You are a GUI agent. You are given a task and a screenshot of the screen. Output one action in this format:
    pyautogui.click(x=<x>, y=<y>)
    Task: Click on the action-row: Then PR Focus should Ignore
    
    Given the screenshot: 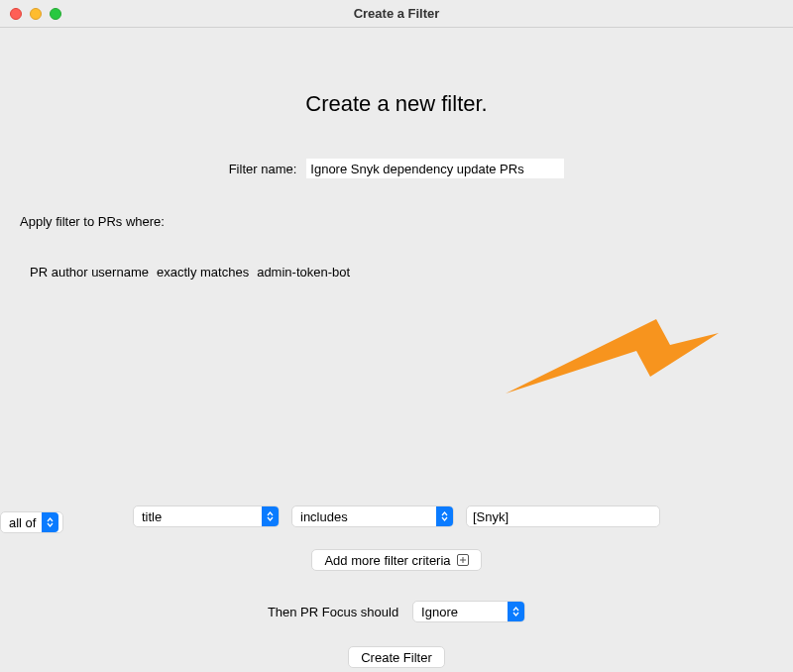 What is the action you would take?
    pyautogui.click(x=396, y=612)
    